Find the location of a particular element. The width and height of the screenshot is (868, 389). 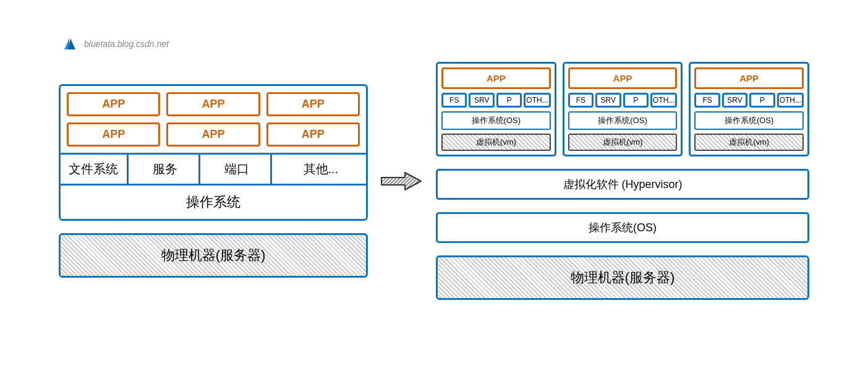

right-physical-label: 物理机器(服务器) is located at coordinates (623, 277).